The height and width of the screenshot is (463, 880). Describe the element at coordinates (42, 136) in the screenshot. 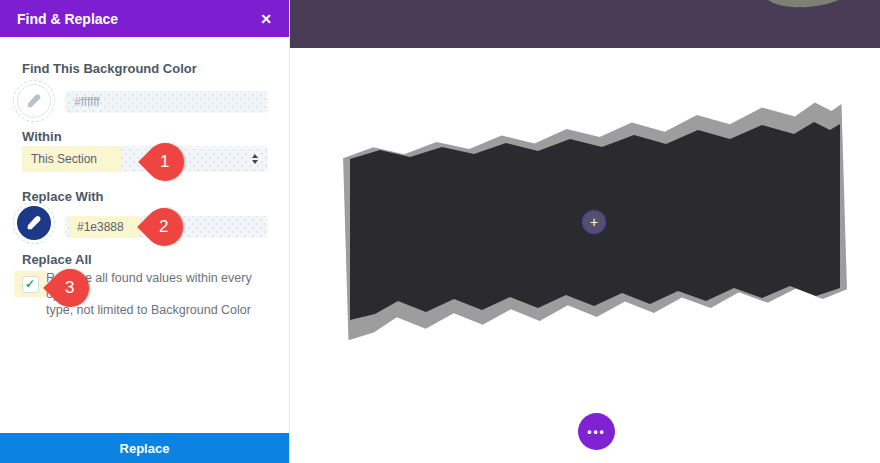

I see `within-label: Within` at that location.